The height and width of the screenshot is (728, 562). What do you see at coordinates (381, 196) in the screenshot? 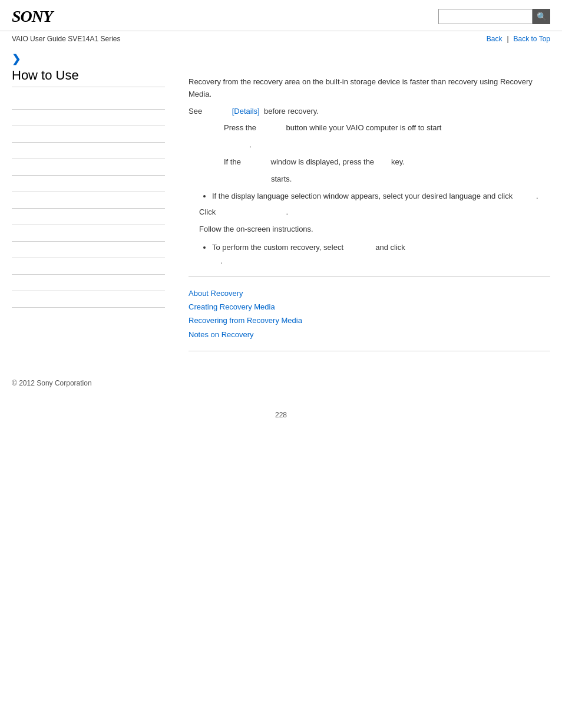
I see `bullet-list-1: If the display language selection window…` at bounding box center [381, 196].